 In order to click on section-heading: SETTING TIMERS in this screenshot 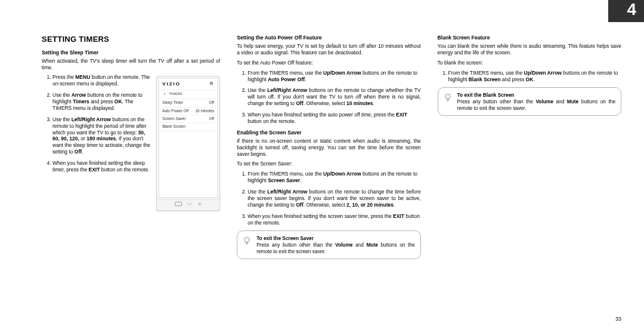, I will do `click(131, 39)`.